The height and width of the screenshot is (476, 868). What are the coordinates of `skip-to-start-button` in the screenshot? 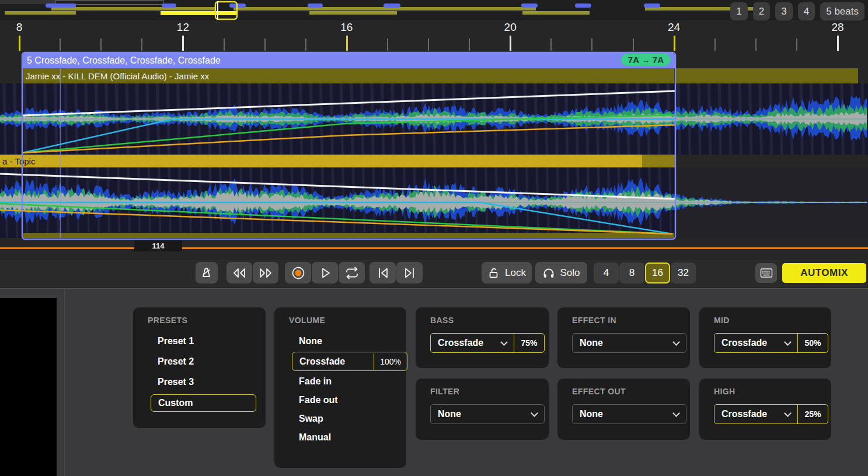 It's located at (383, 273).